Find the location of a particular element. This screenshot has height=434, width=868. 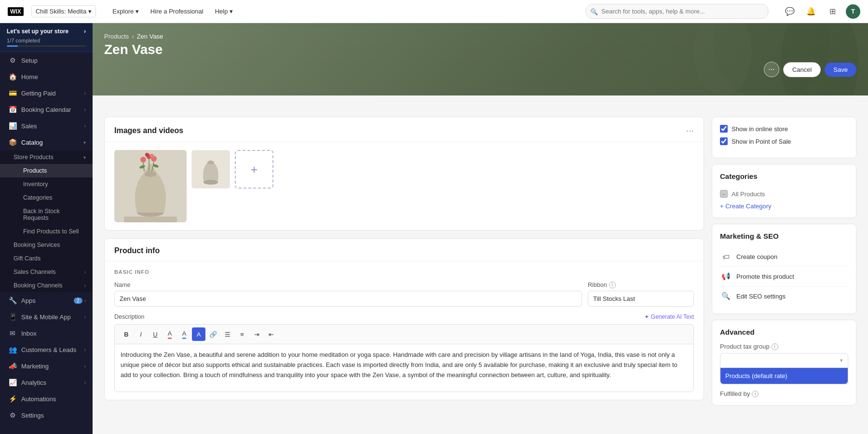

cancel-button: Cancel is located at coordinates (802, 69).